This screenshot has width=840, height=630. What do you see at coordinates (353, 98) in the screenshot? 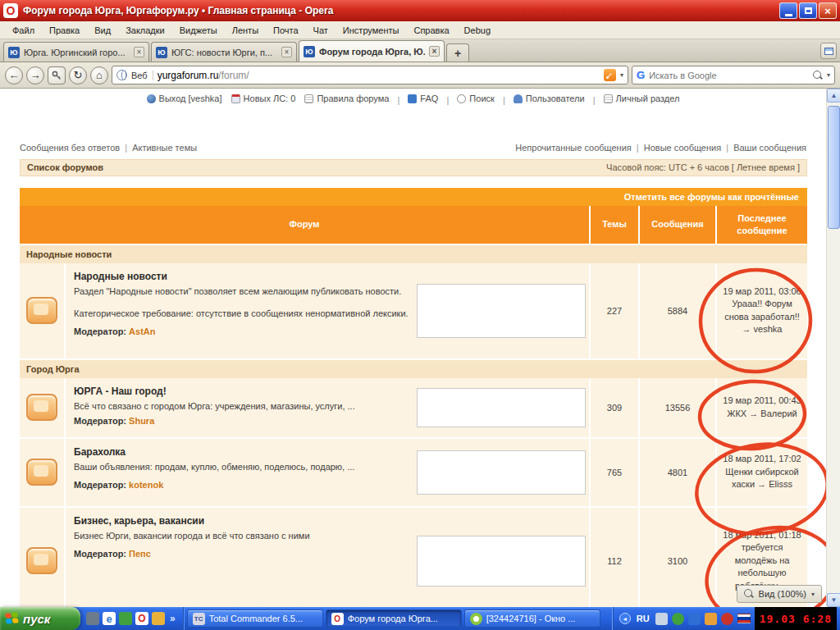
I see `rules-label: Правила форума` at bounding box center [353, 98].